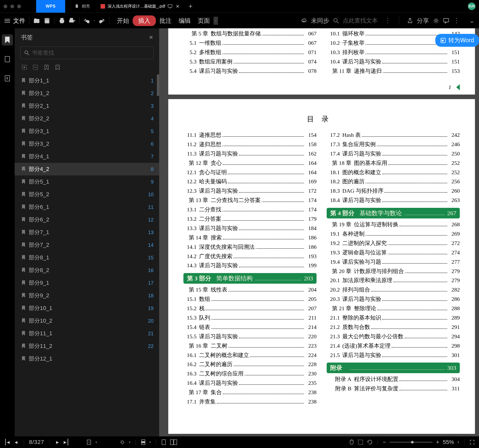  I want to click on zoom-slider, so click(411, 442).